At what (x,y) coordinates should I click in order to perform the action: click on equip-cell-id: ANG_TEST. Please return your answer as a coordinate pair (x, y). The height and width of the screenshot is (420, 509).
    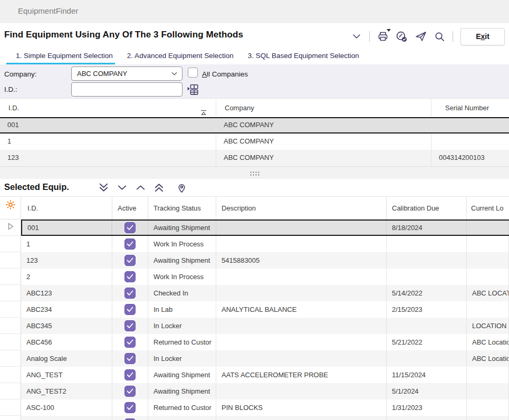
    Looking at the image, I should click on (66, 375).